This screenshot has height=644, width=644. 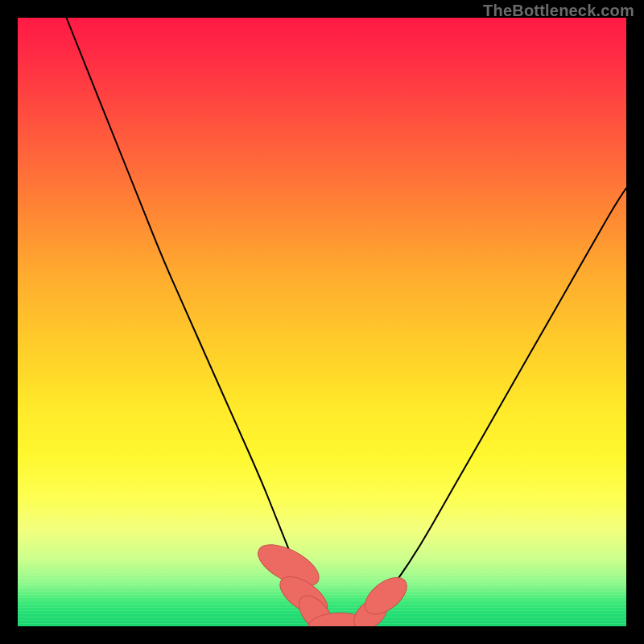 I want to click on bottom-band-overlay, so click(x=322, y=598).